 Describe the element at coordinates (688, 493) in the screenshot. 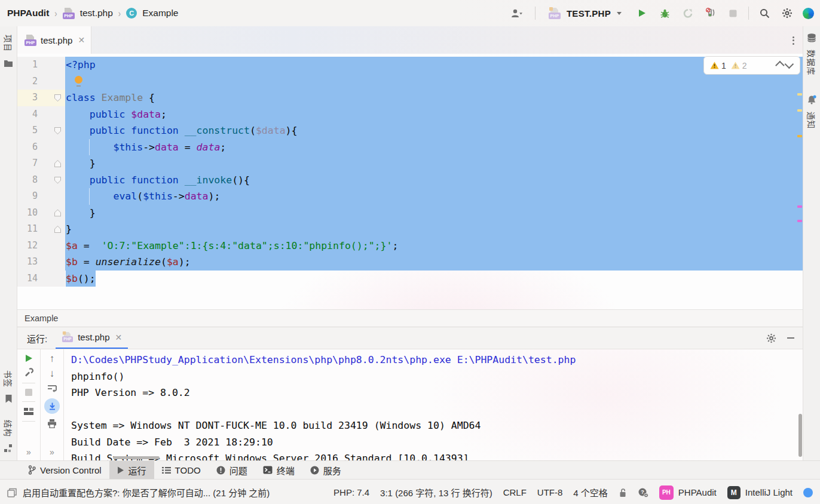

I see `status-project-widget: PH PHPAudit` at that location.